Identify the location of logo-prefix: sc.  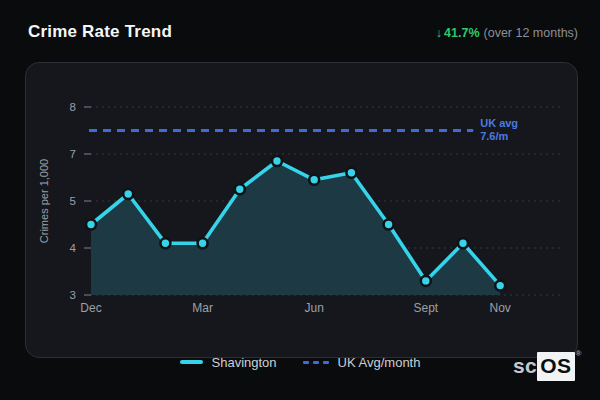
(525, 366).